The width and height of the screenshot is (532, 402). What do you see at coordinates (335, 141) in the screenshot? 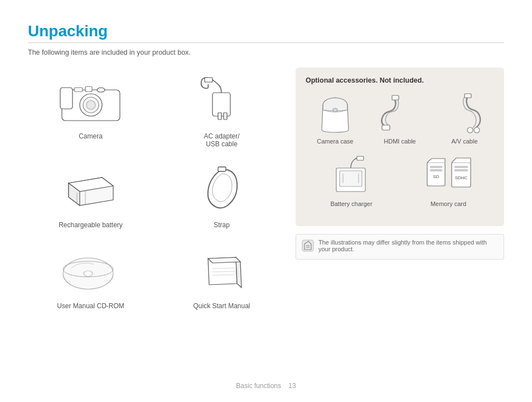
I see `camera-case-label: Camera case` at bounding box center [335, 141].